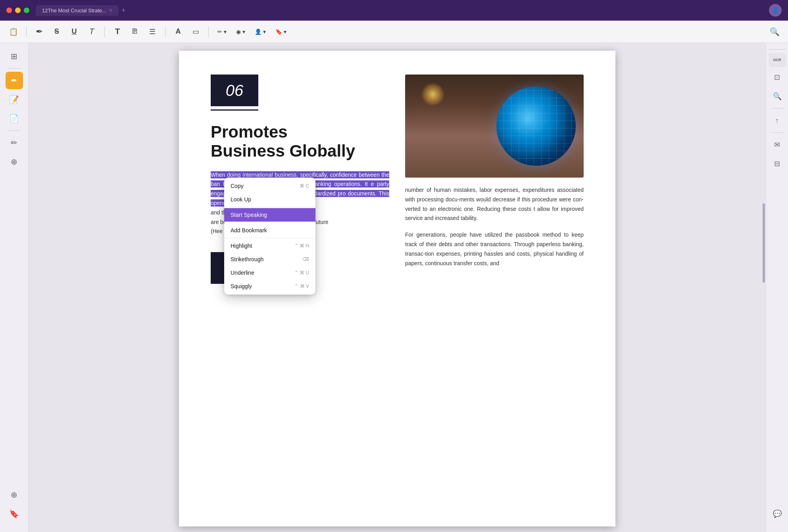  Describe the element at coordinates (281, 32) in the screenshot. I see `stamp-options-button: 🔖 ▾` at that location.